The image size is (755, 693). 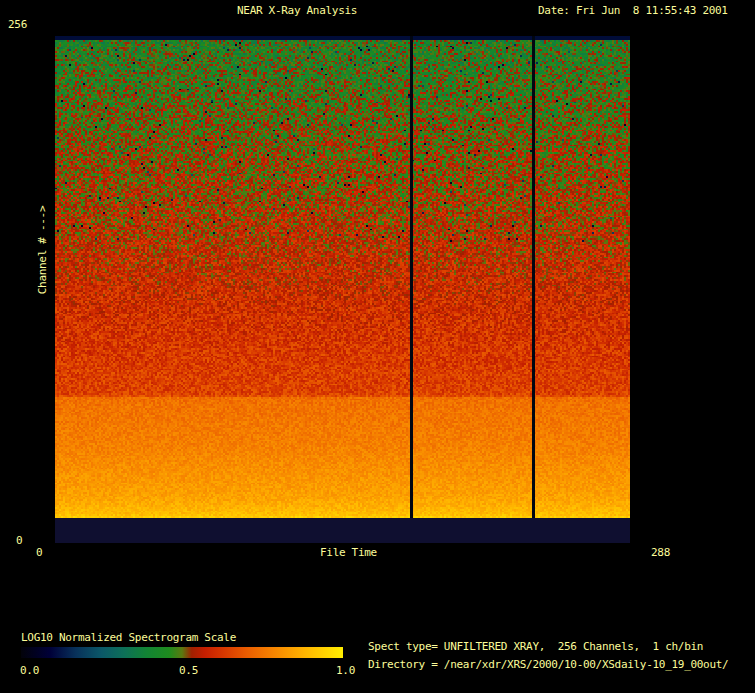 What do you see at coordinates (128, 638) in the screenshot?
I see `colorbar-title: LOG10 Normalized Spectrogram Scale` at bounding box center [128, 638].